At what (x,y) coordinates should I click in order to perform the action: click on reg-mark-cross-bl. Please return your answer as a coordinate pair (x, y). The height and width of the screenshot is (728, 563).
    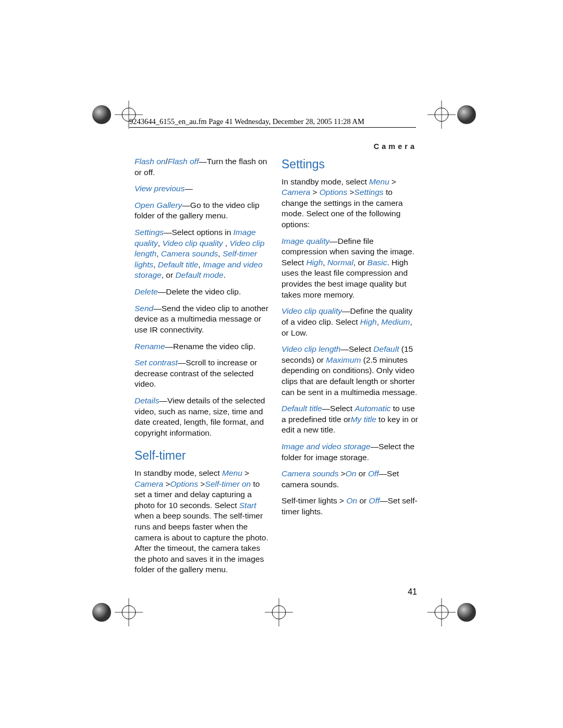
    Looking at the image, I should click on (129, 612).